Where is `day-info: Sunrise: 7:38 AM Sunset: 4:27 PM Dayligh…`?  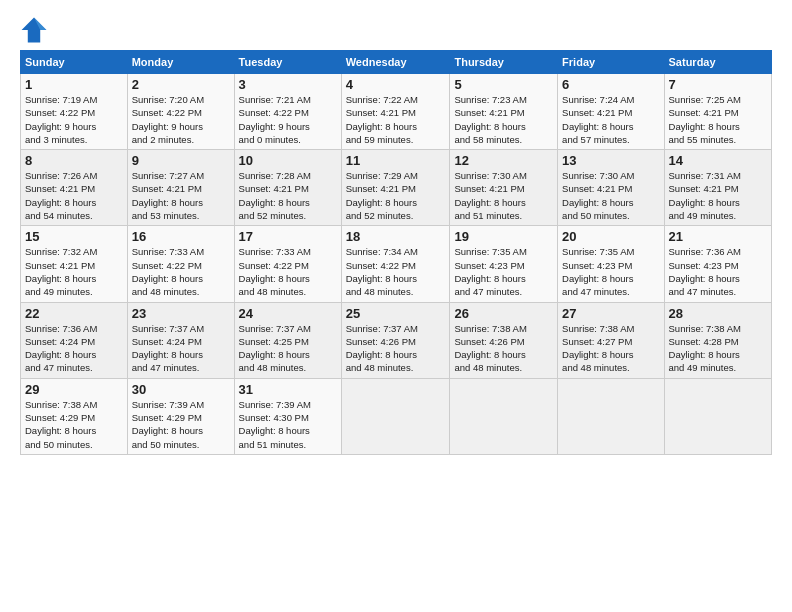
day-info: Sunrise: 7:38 AM Sunset: 4:27 PM Dayligh… is located at coordinates (610, 348).